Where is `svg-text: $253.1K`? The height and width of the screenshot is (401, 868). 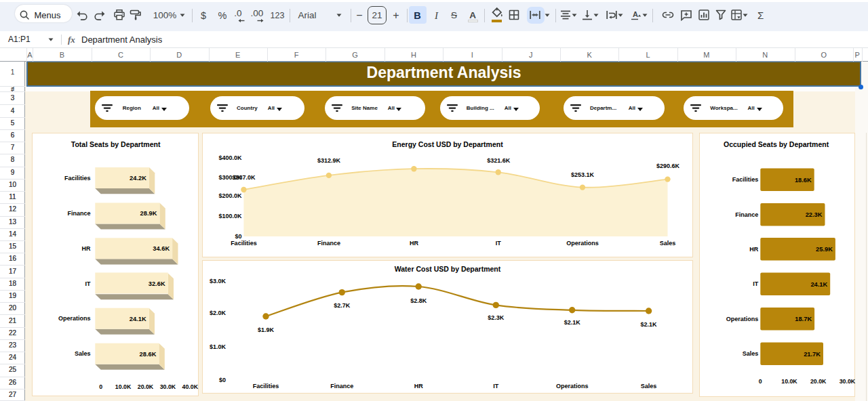 svg-text: $253.1K is located at coordinates (583, 175).